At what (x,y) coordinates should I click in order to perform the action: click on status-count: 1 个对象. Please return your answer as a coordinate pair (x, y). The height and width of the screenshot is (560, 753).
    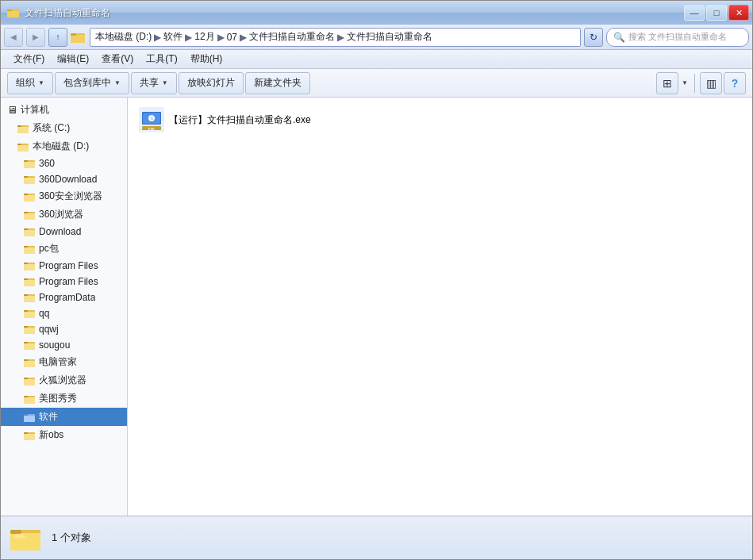
    Looking at the image, I should click on (71, 538).